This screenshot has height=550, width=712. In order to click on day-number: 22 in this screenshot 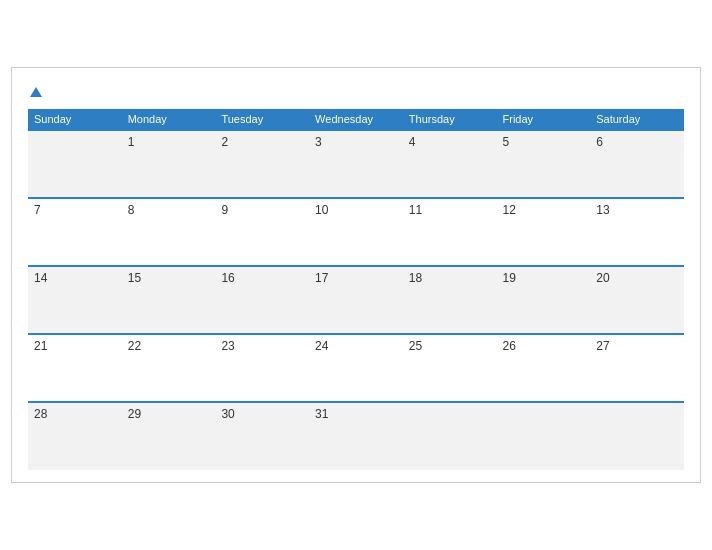, I will do `click(134, 346)`.